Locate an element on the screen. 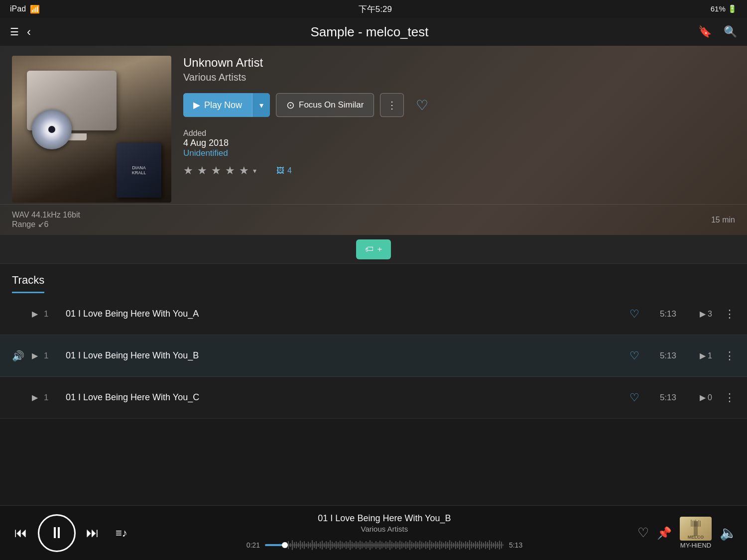  battery-icon: 🔋 is located at coordinates (732, 9).